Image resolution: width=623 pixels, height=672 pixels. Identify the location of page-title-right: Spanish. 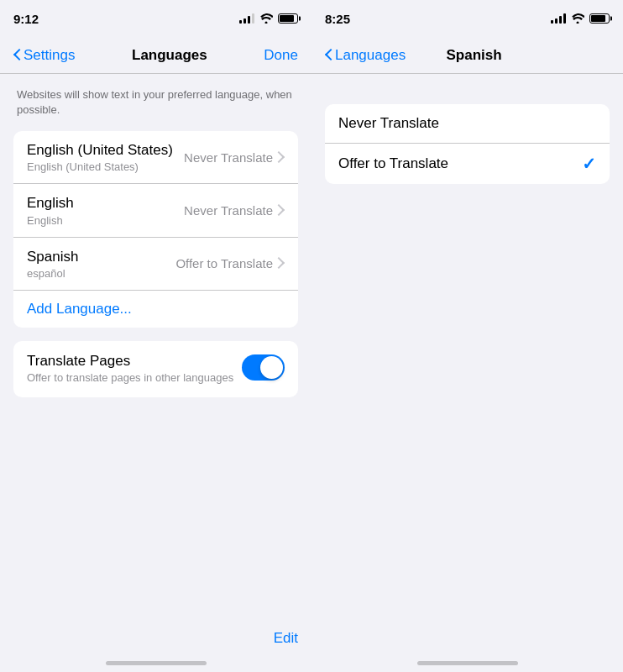
(474, 55).